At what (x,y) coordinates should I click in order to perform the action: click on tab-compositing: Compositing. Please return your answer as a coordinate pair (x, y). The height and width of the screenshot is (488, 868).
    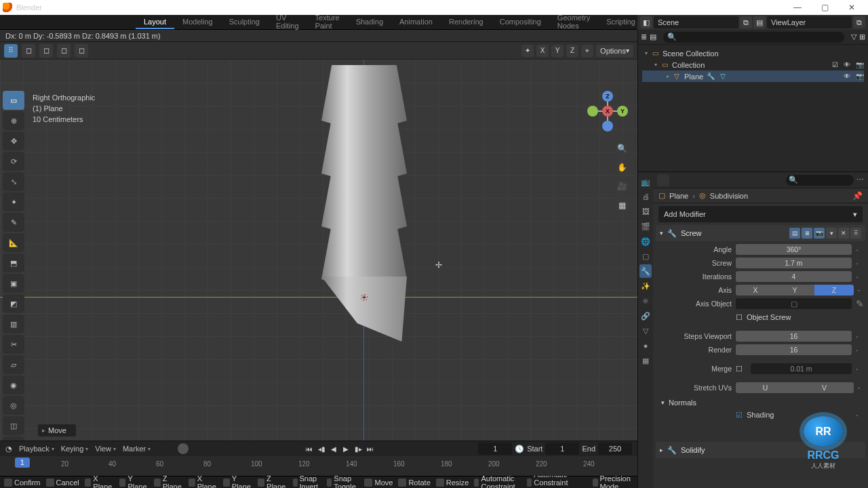
    Looking at the image, I should click on (521, 22).